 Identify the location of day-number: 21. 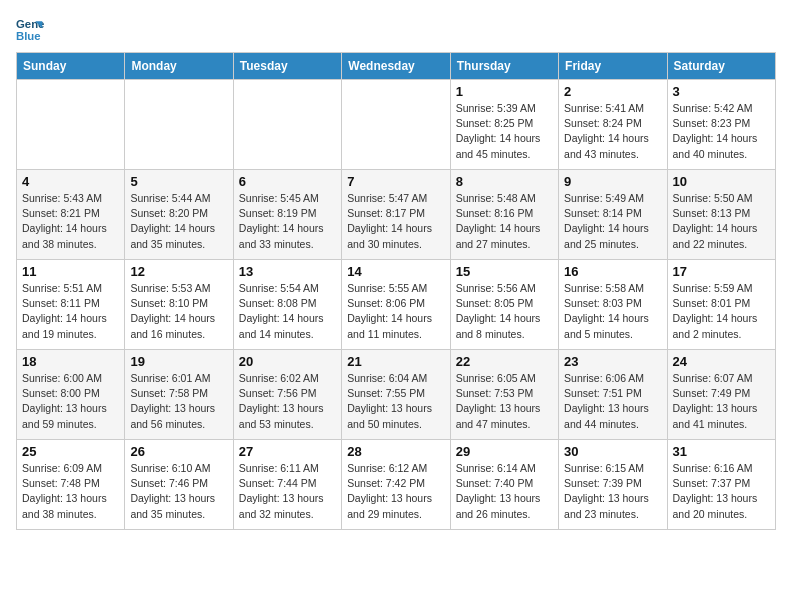
(396, 362).